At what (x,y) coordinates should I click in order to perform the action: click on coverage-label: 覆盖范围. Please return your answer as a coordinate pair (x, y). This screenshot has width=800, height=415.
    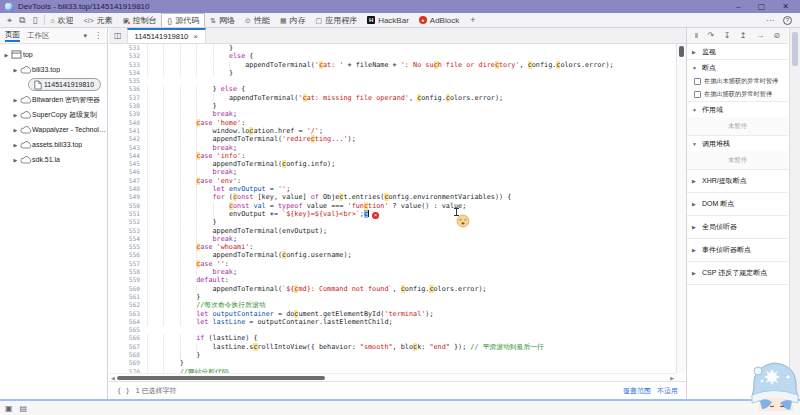
    Looking at the image, I should click on (637, 391).